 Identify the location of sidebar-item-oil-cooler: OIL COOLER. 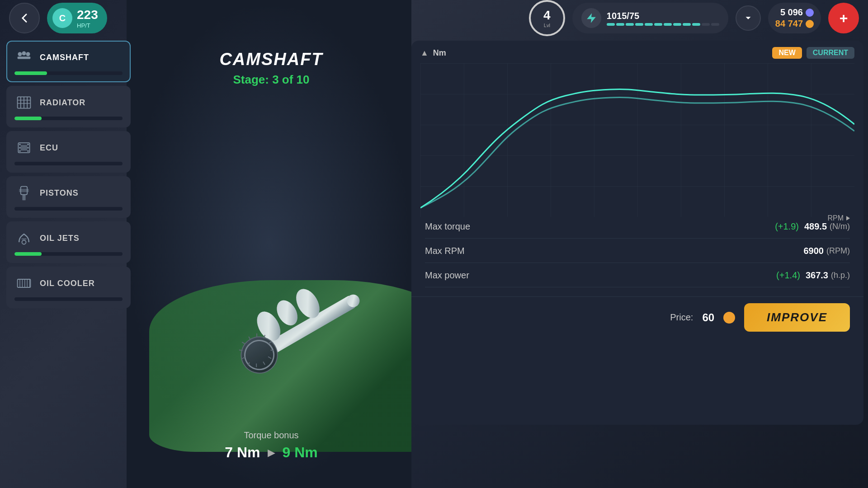
(69, 287).